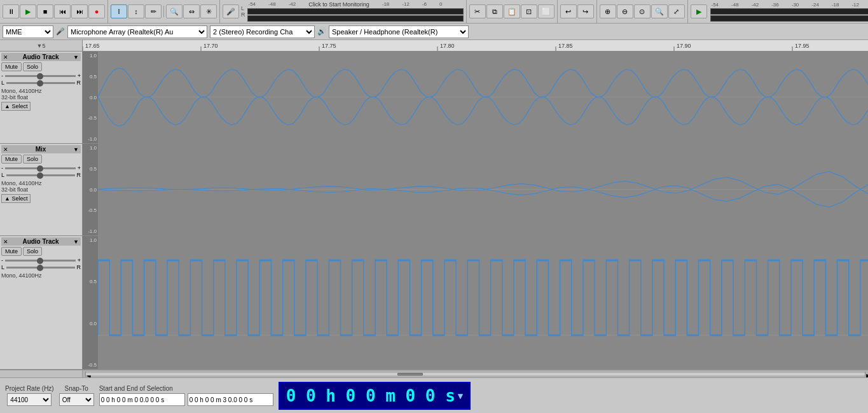 Image resolution: width=868 pixels, height=413 pixels. What do you see at coordinates (41, 149) in the screenshot?
I see `track-title-bar-2: ✕ Mix ▼` at bounding box center [41, 149].